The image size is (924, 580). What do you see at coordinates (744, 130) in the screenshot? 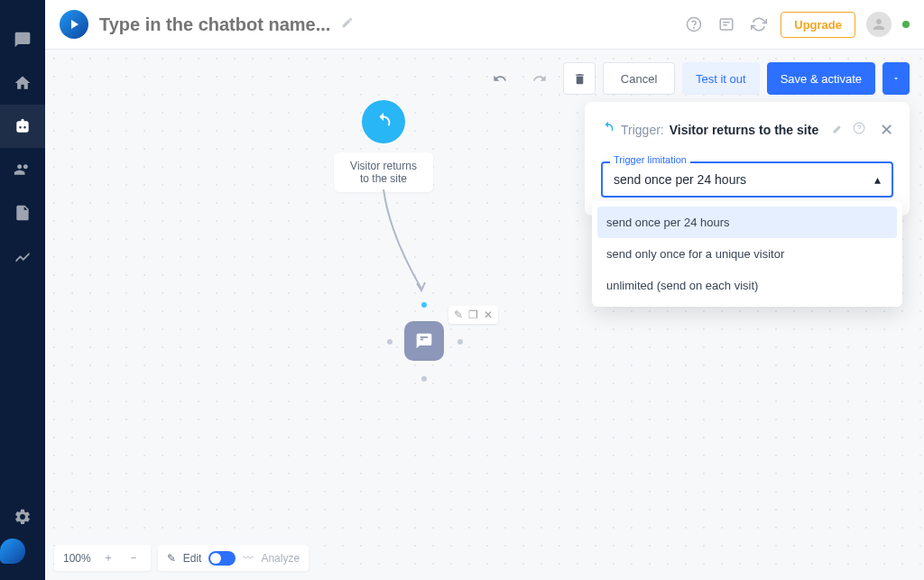
I see `panel-trigger-name: Visitor returns to the site` at bounding box center [744, 130].